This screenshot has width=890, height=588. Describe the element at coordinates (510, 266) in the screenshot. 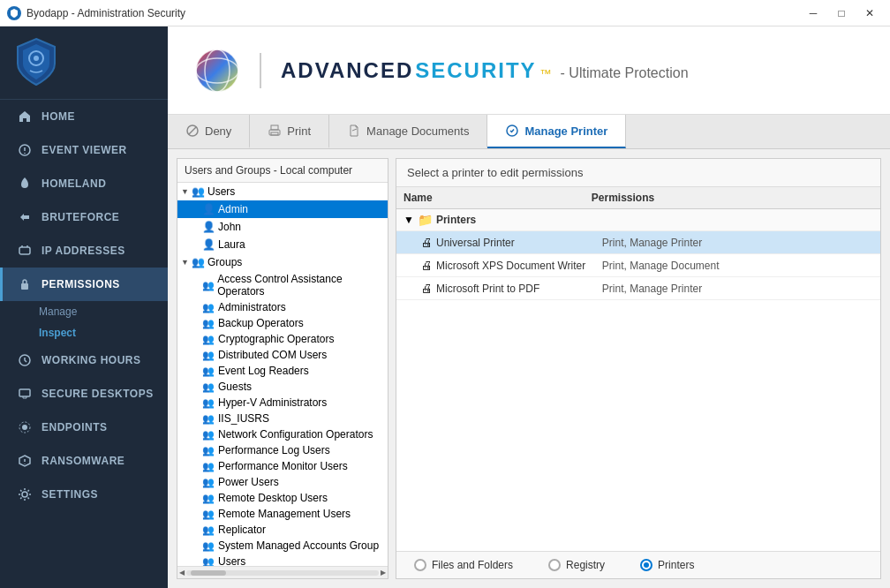

I see `printer-name-2: Microsoft XPS Document Writer` at that location.